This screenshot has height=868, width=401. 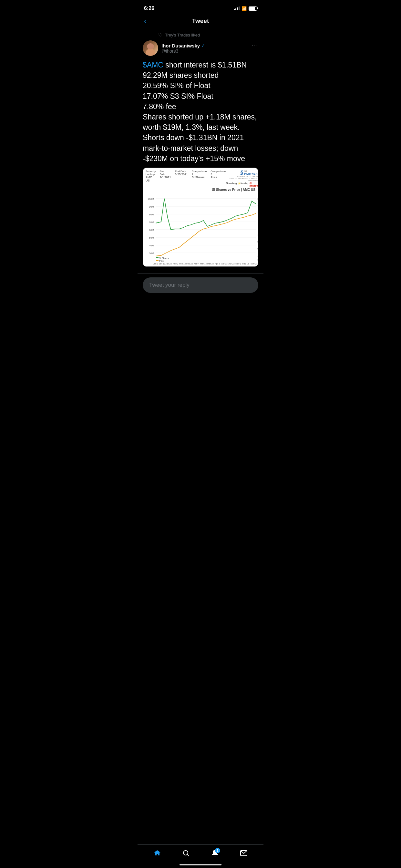 What do you see at coordinates (224, 264) in the screenshot?
I see `svg-text: Apr 13` at bounding box center [224, 264].